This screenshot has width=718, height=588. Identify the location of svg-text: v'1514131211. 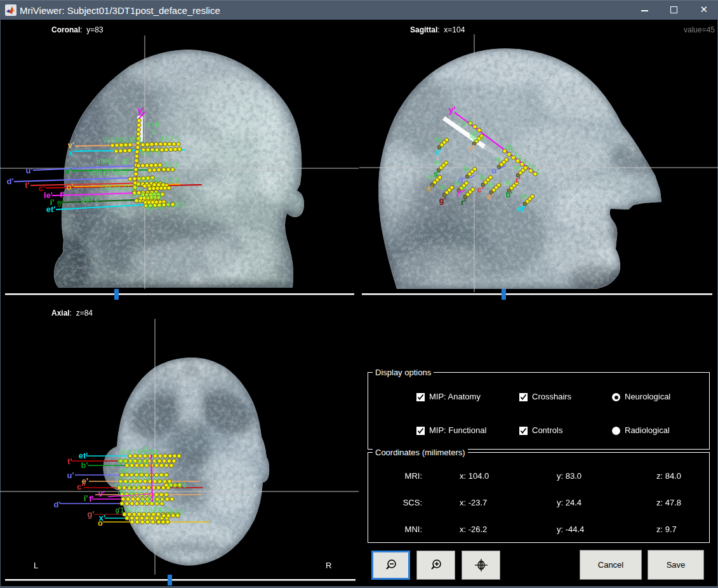
(123, 140).